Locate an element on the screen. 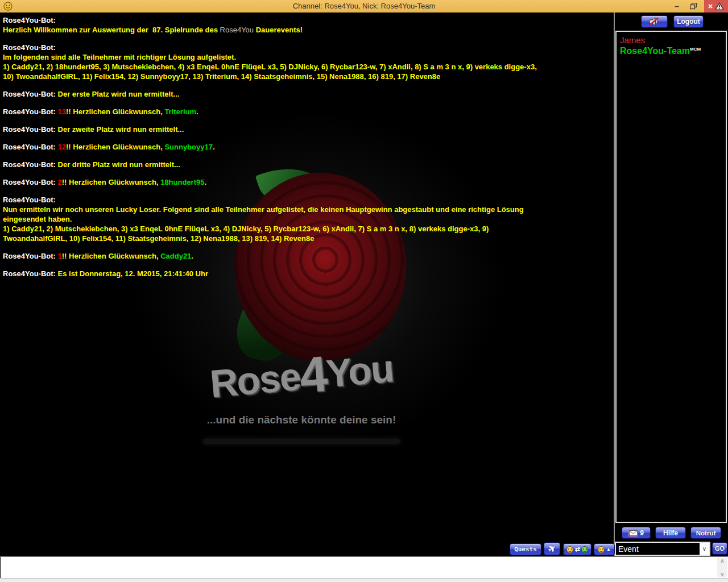  emergency-call-button: Notruf is located at coordinates (706, 533).